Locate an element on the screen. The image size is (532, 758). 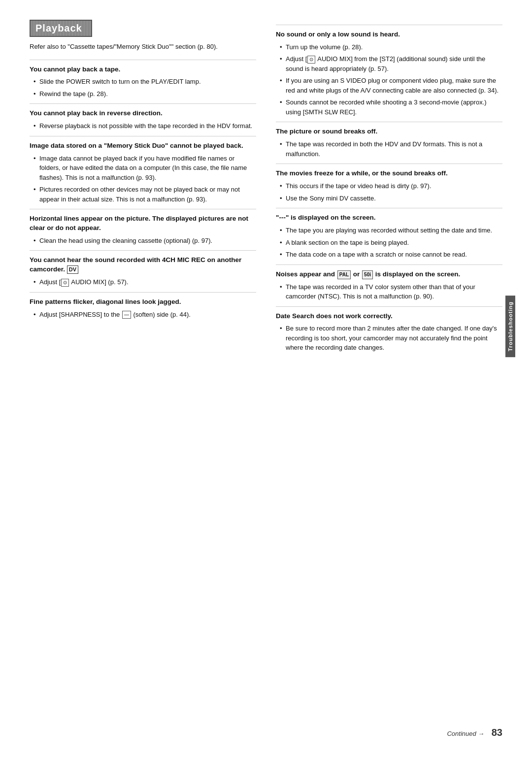
list-item: A blank section on the tape is being pla… is located at coordinates (391, 243).